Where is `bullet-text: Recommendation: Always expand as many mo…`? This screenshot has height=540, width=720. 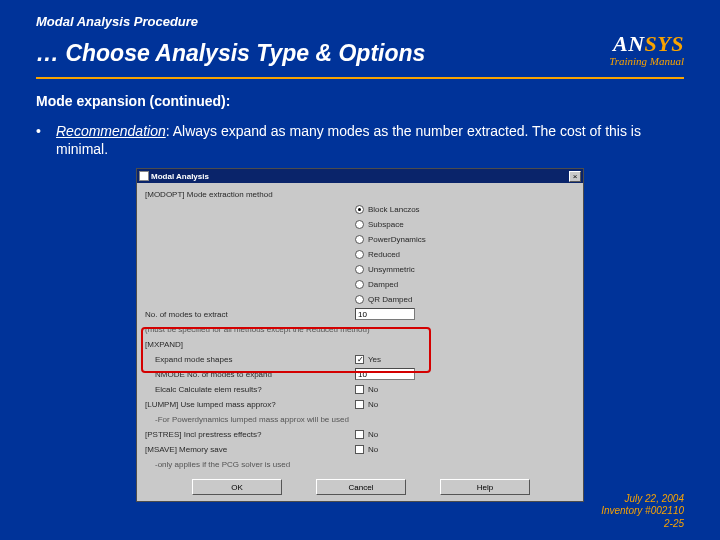
bullet-text: Recommendation: Always expand as many mo… is located at coordinates (370, 140).